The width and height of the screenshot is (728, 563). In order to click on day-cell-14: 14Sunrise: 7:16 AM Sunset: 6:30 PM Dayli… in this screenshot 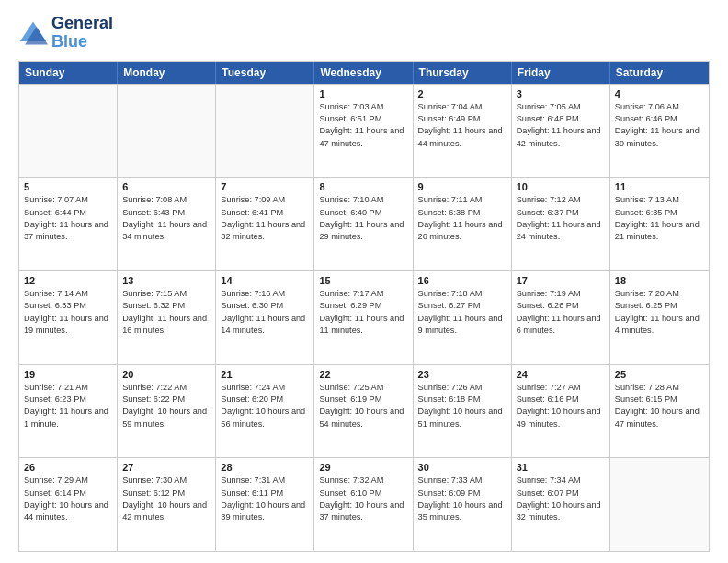, I will do `click(265, 318)`.